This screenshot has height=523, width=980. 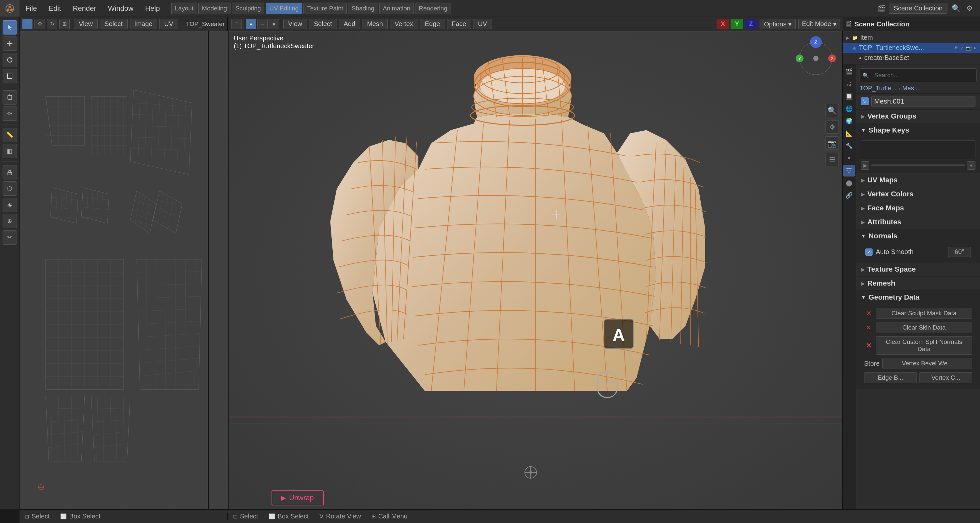 I want to click on psi-render: 🎬, so click(x=849, y=72).